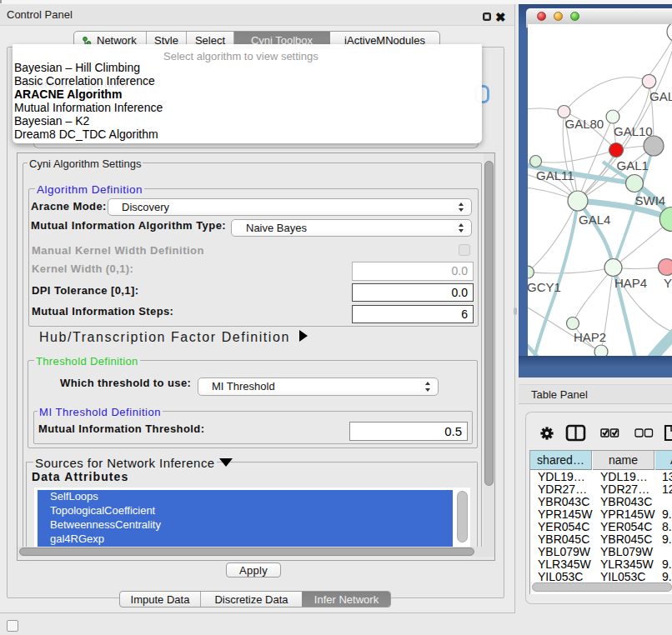  I want to click on svg-text: GAL4, so click(594, 220).